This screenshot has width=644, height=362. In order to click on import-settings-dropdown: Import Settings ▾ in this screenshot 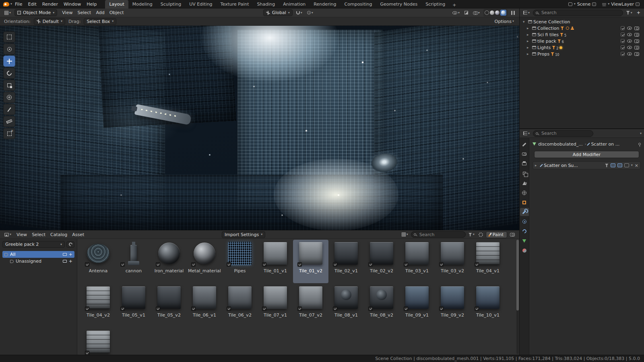, I will do `click(244, 235)`.